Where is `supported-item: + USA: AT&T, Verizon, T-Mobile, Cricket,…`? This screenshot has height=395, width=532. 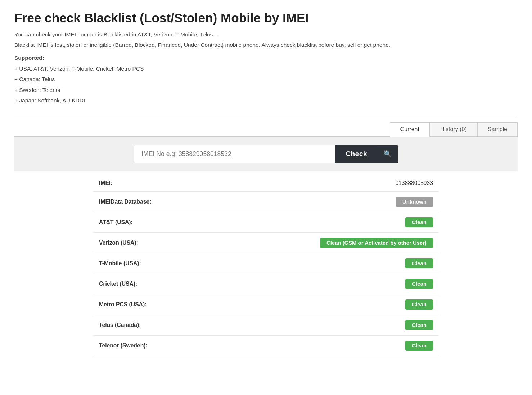 supported-item: + USA: AT&T, Verizon, T-Mobile, Cricket,… is located at coordinates (266, 68).